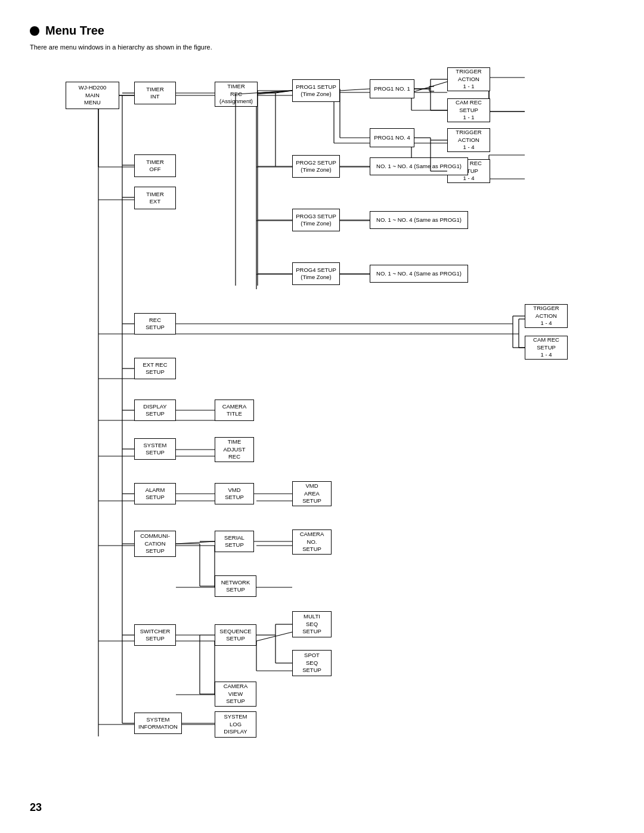 The image size is (644, 833). What do you see at coordinates (312, 494) in the screenshot?
I see `vmd-area-setup-node: VMDAREASETUP` at bounding box center [312, 494].